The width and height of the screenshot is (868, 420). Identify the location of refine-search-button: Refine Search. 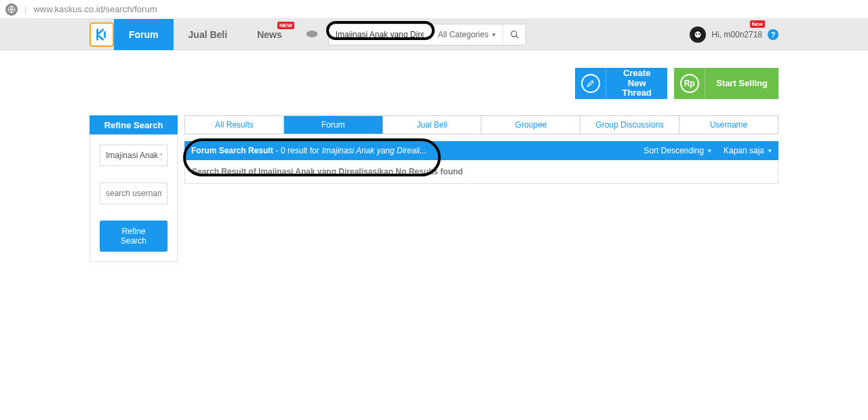
(134, 236).